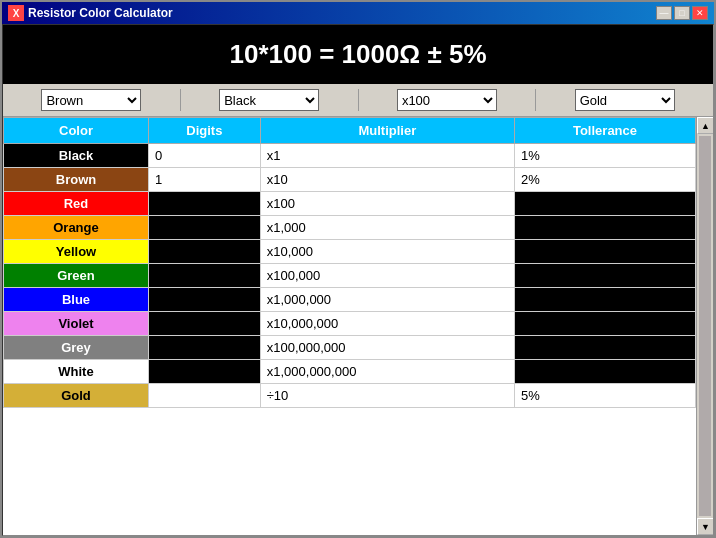 This screenshot has width=716, height=538. Describe the element at coordinates (90, 13) in the screenshot. I see `title-bar-left: X Resistor Color Calculator` at that location.